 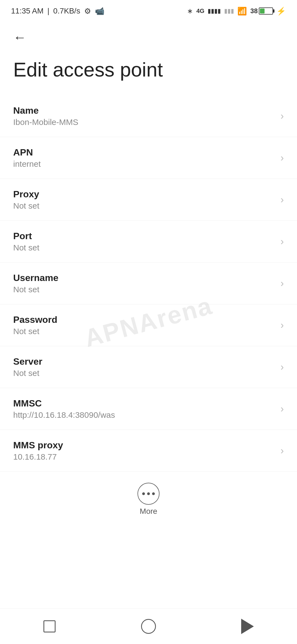 I want to click on back-button: ←, so click(x=20, y=37).